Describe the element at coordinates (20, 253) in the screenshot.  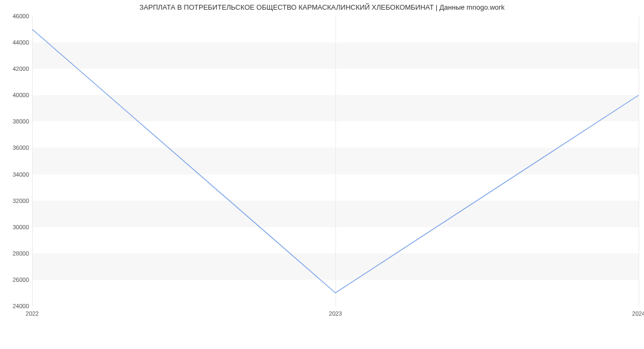
I see `y-tick-label: 28000` at that location.